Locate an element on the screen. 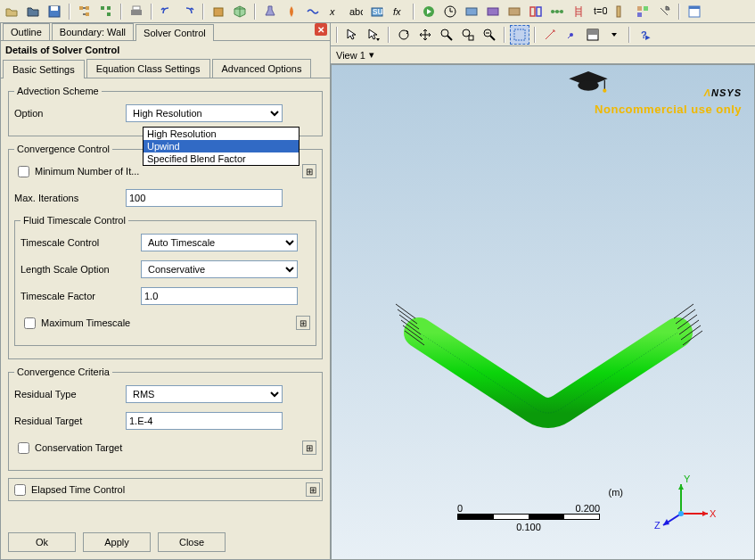 The width and height of the screenshot is (755, 560). vector-icon is located at coordinates (550, 35).